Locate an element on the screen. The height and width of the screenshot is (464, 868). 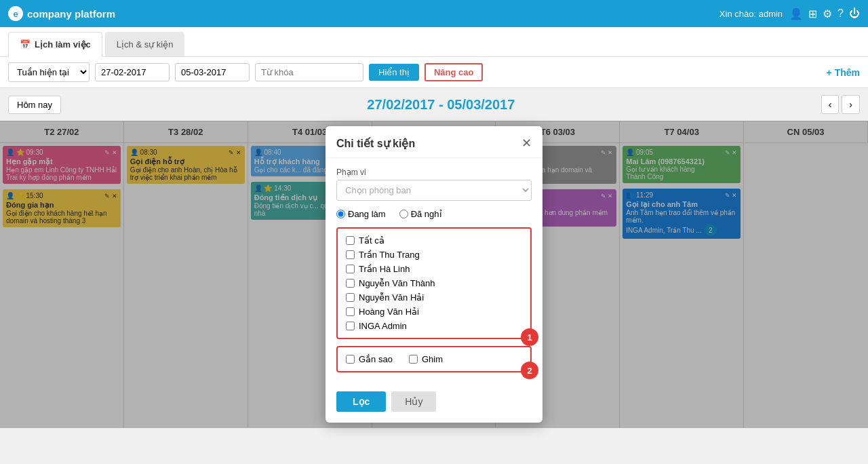
toolbar: Tuần hiện tại Hiển thị Nâng cao + Thêm is located at coordinates (434, 73).